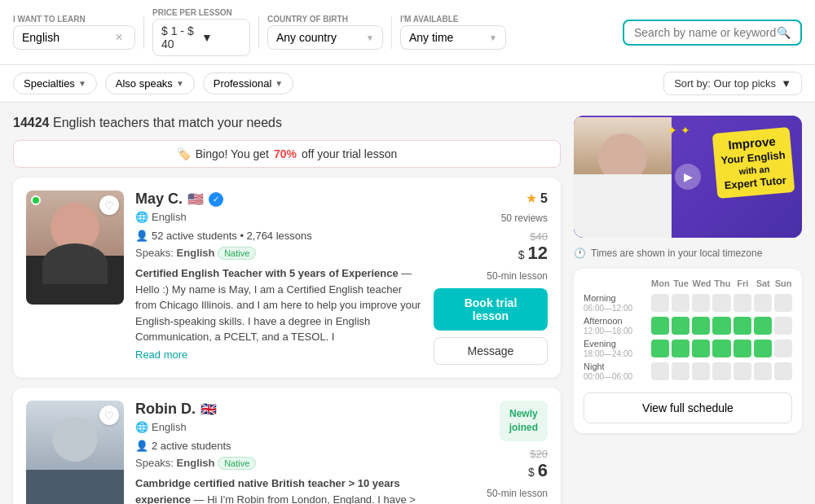 This screenshot has width=815, height=504. Describe the element at coordinates (82, 83) in the screenshot. I see `specialties-chevron: ▼` at that location.